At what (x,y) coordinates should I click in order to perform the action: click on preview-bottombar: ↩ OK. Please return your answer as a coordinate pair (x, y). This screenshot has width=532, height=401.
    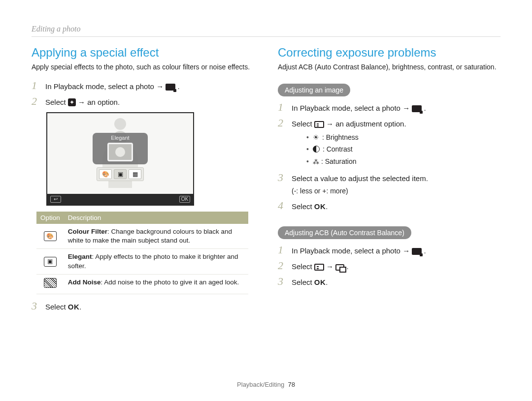
    Looking at the image, I should click on (120, 199).